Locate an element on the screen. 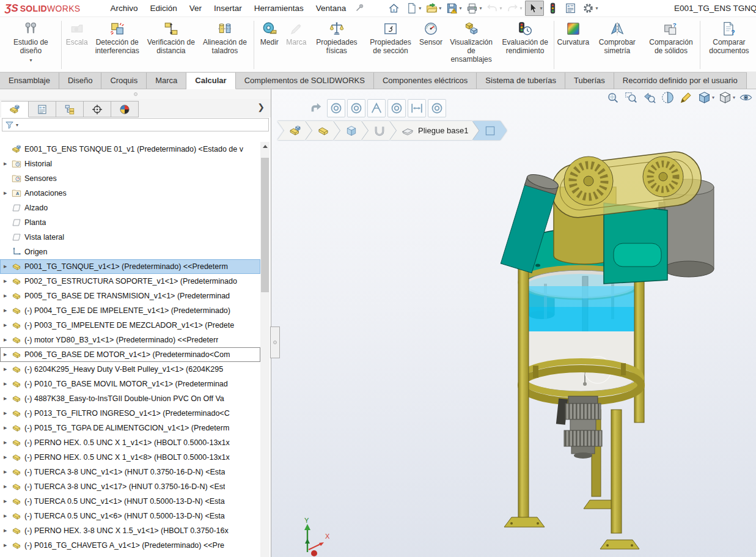 The width and height of the screenshot is (756, 557). tree-scrollbar is located at coordinates (265, 350).